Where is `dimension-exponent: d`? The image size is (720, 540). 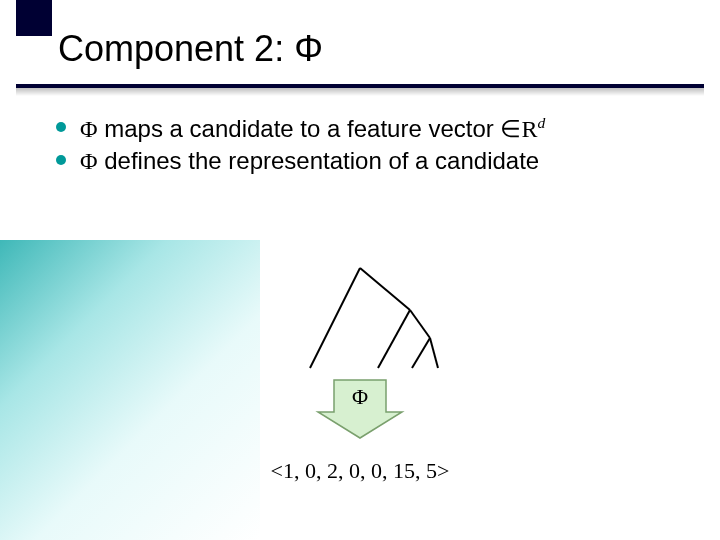
dimension-exponent: d is located at coordinates (541, 122).